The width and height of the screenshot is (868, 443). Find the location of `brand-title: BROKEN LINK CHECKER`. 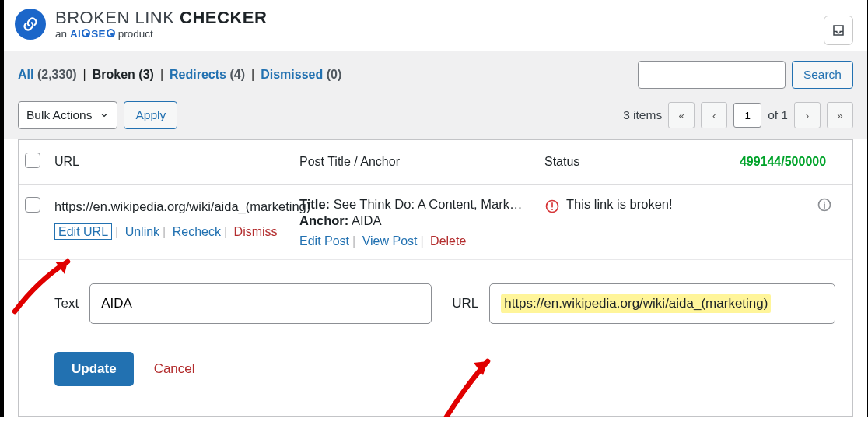

brand-title: BROKEN LINK CHECKER is located at coordinates (161, 18).